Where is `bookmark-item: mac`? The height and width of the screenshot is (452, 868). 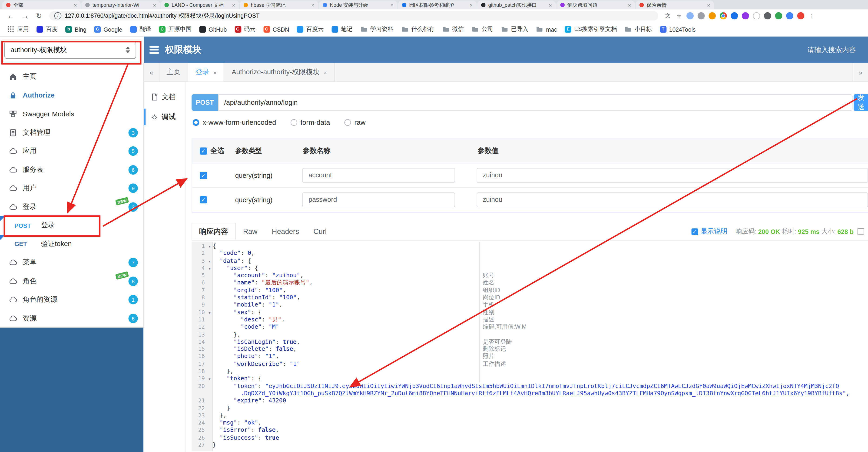 bookmark-item: mac is located at coordinates (547, 29).